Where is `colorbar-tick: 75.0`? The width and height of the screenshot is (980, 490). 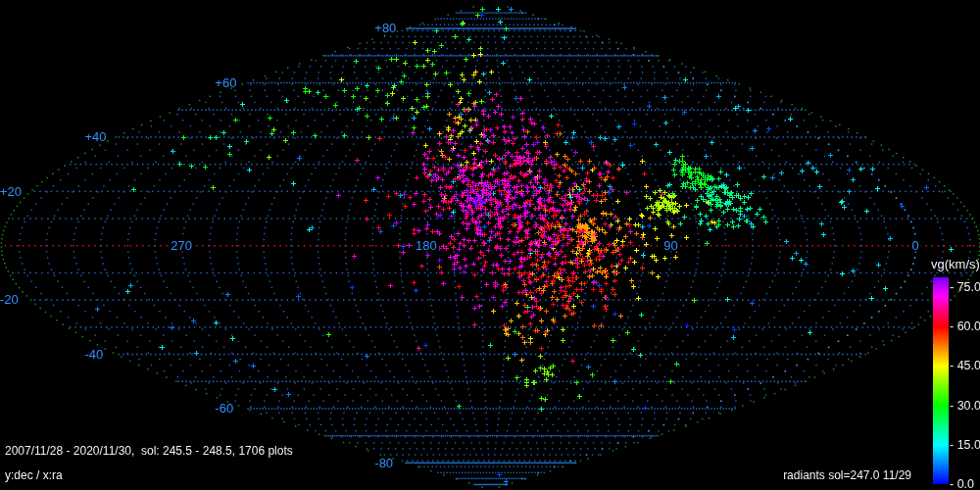
colorbar-tick: 75.0 is located at coordinates (964, 287).